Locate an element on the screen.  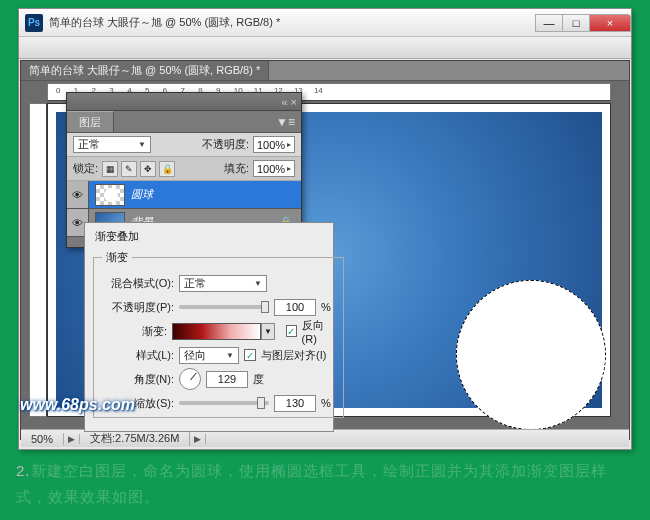
opacity-label: 不透明度: is located at coordinates (226, 144).